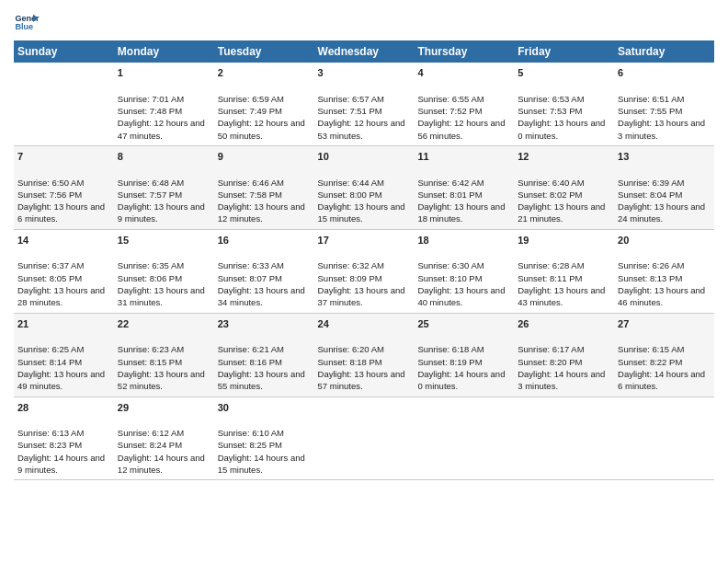  I want to click on day-number: 18, so click(463, 241).